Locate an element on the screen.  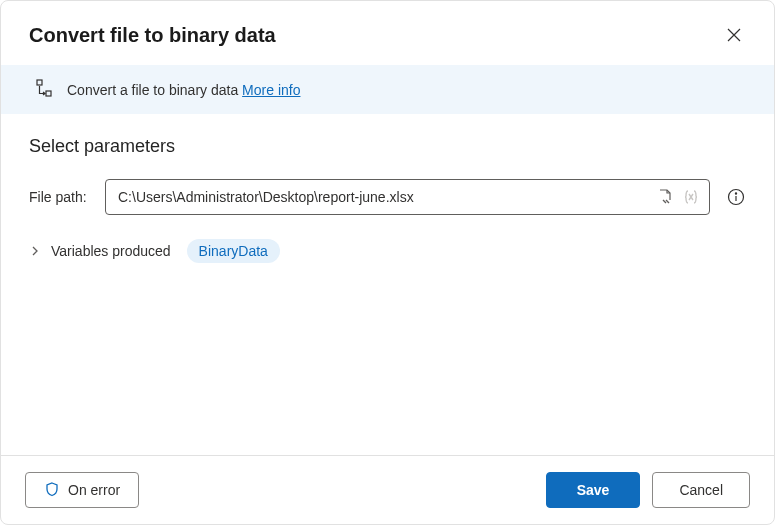
variables-expand-toggle is located at coordinates (35, 251).